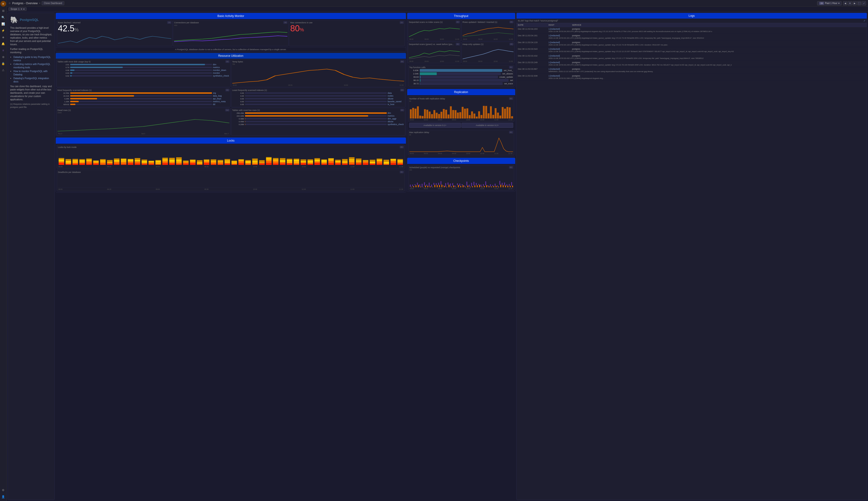  What do you see at coordinates (692, 57) in the screenshot?
I see `log-entry: Dec 08 11:53:33.432 1-[redacted] postgre…` at bounding box center [692, 57].